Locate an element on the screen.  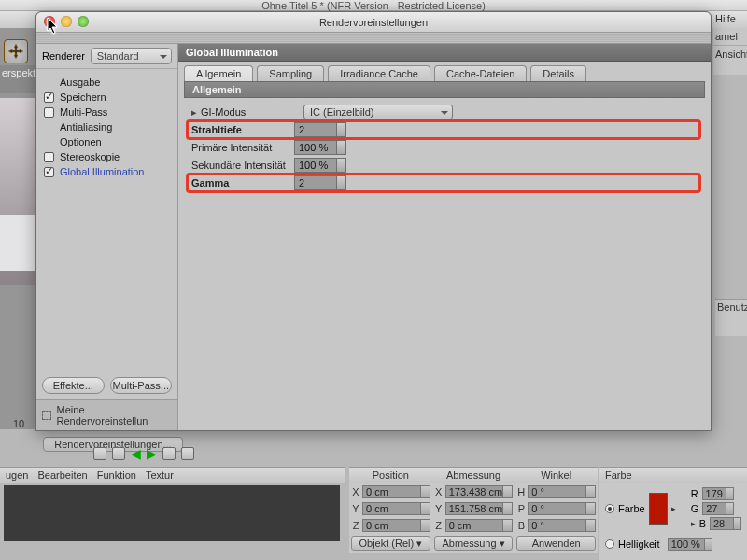
coord-dim-dropdown: Abmessung ▾ is located at coordinates (474, 543).